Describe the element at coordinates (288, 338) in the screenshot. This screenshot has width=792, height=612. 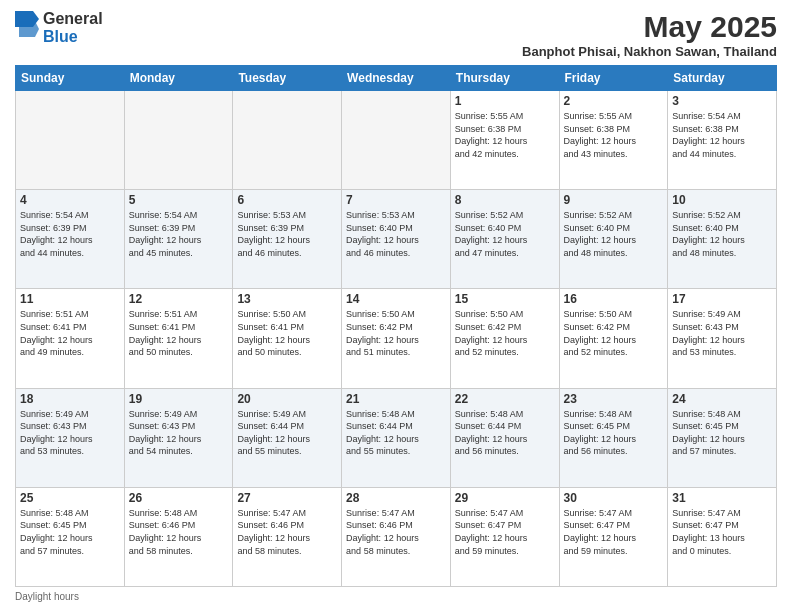
I see `calendar-cell: 13Sunrise: 5:50 AM Sunset: 6:41 PM Dayli…` at that location.